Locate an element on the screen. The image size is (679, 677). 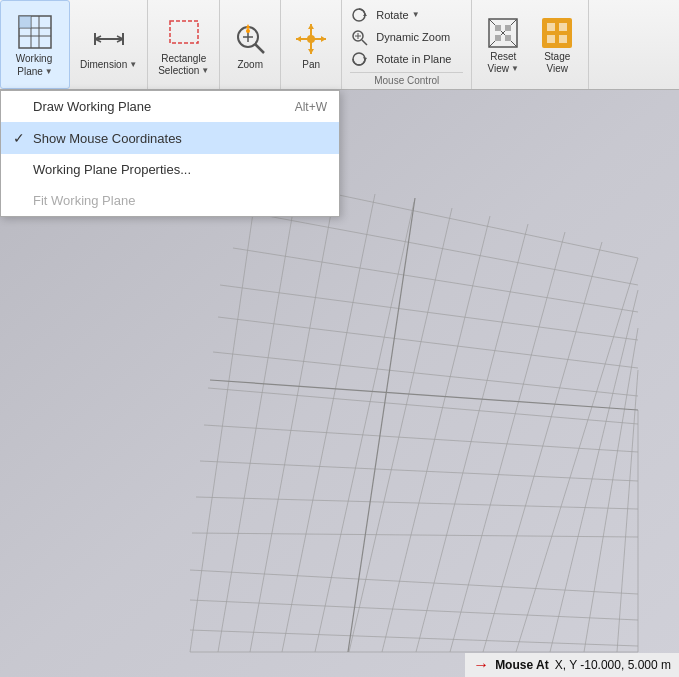
zoom-icon is located at coordinates (250, 39).